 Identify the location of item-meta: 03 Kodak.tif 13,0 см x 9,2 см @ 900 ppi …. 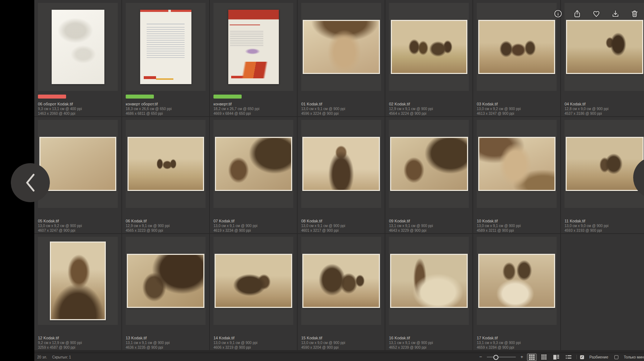
(517, 109).